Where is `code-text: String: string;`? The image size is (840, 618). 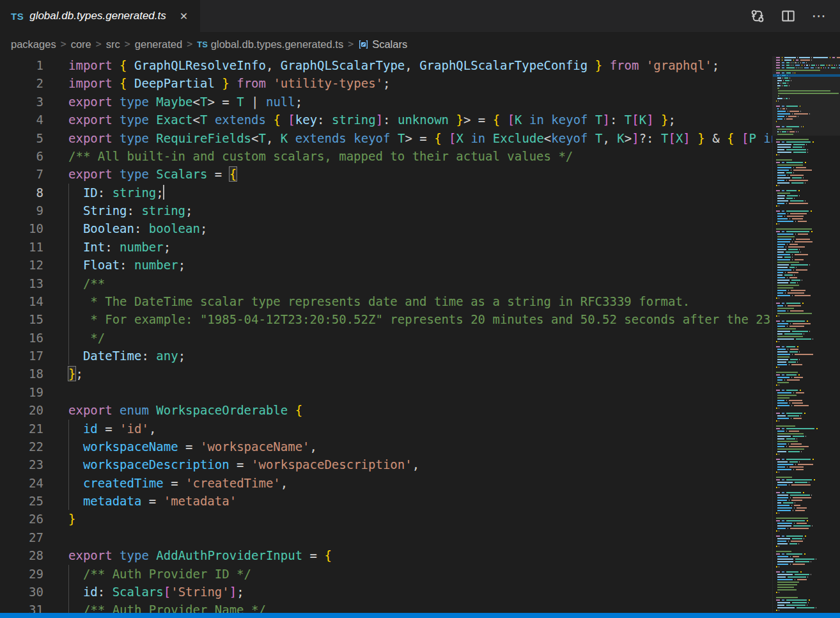 code-text: String: string; is located at coordinates (130, 210).